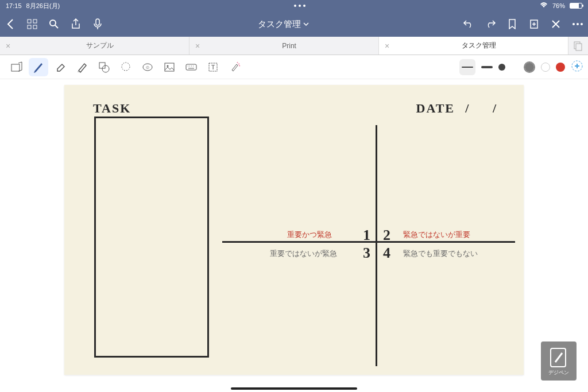  I want to click on stroke-thin, so click(467, 67).